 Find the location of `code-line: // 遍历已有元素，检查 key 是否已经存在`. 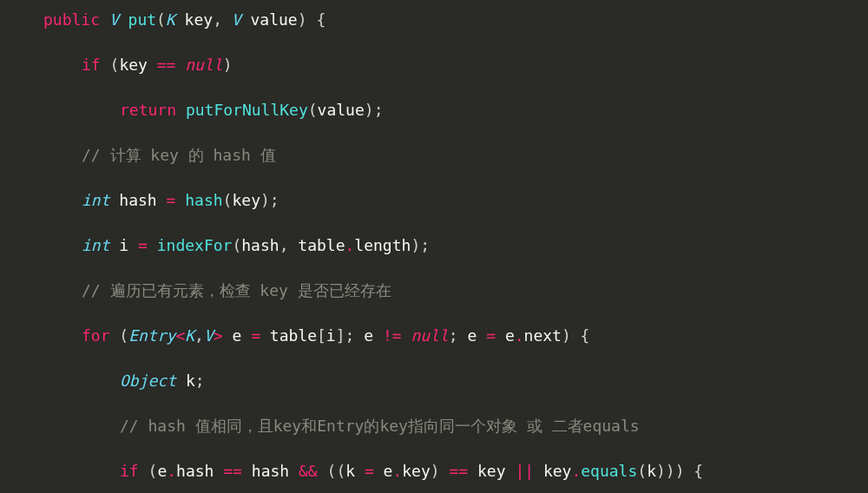

code-line: // 遍历已有元素，检查 key 是否已经存在 is located at coordinates (434, 291).